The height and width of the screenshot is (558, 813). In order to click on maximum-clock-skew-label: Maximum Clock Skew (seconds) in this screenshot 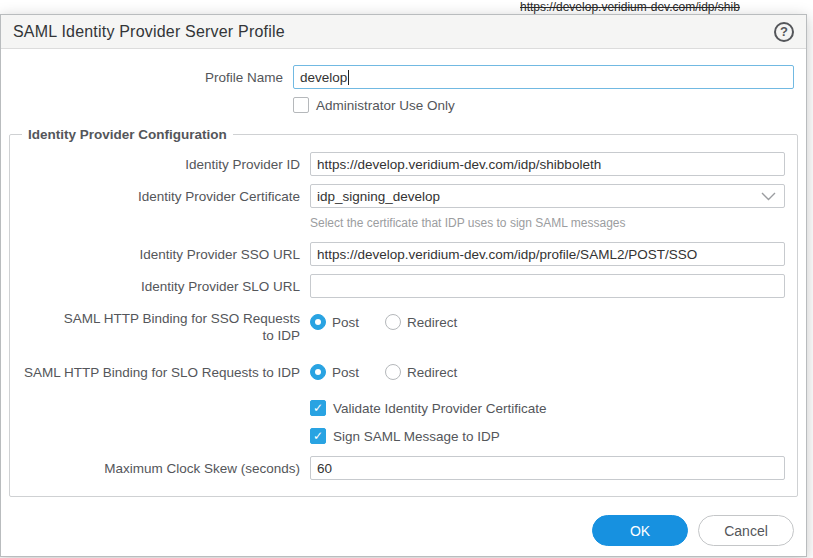, I will do `click(164, 468)`.